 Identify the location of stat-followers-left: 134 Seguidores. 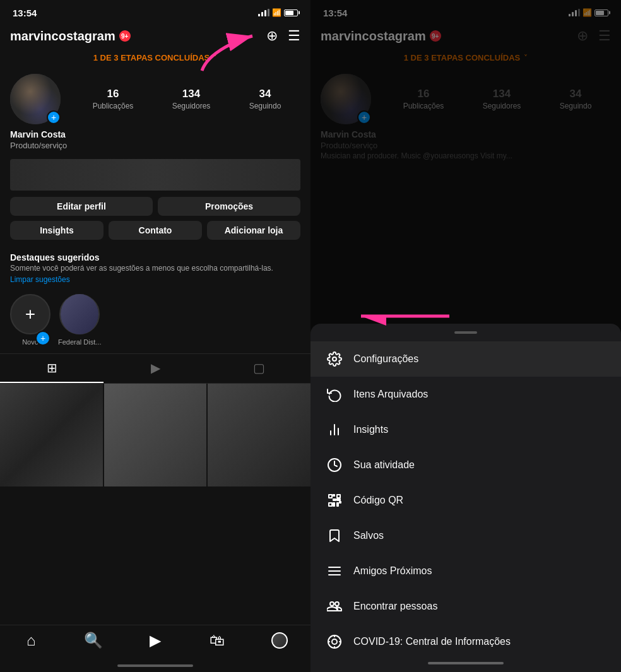
(192, 99).